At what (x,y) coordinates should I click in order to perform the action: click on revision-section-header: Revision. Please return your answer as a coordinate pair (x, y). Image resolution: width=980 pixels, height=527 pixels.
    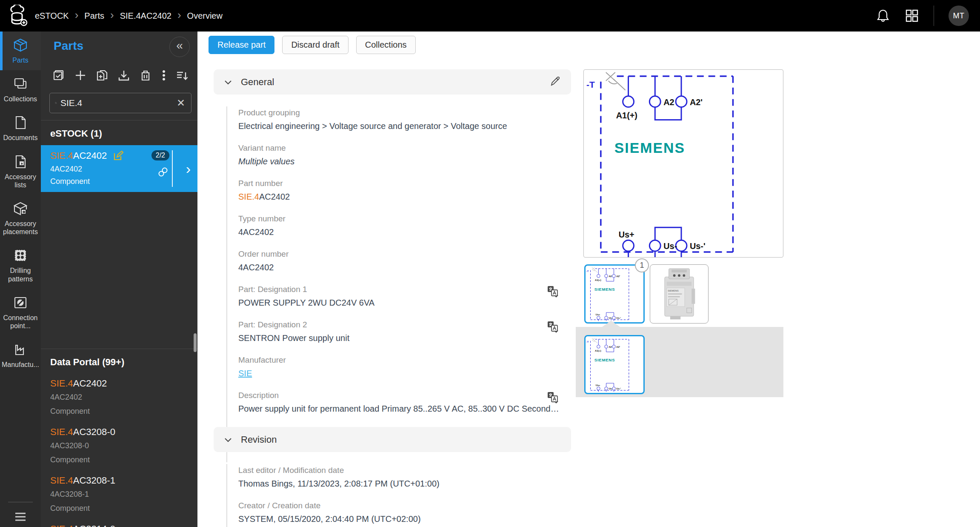
    Looking at the image, I should click on (392, 439).